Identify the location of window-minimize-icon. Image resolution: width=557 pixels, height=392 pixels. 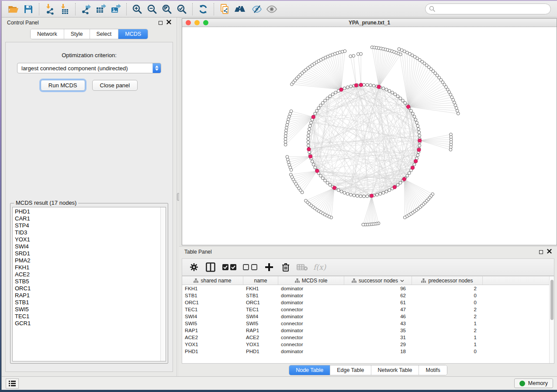
(197, 23).